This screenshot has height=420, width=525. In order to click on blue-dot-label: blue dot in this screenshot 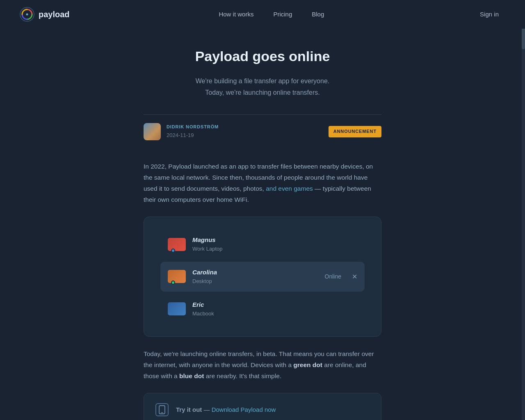, I will do `click(192, 376)`.